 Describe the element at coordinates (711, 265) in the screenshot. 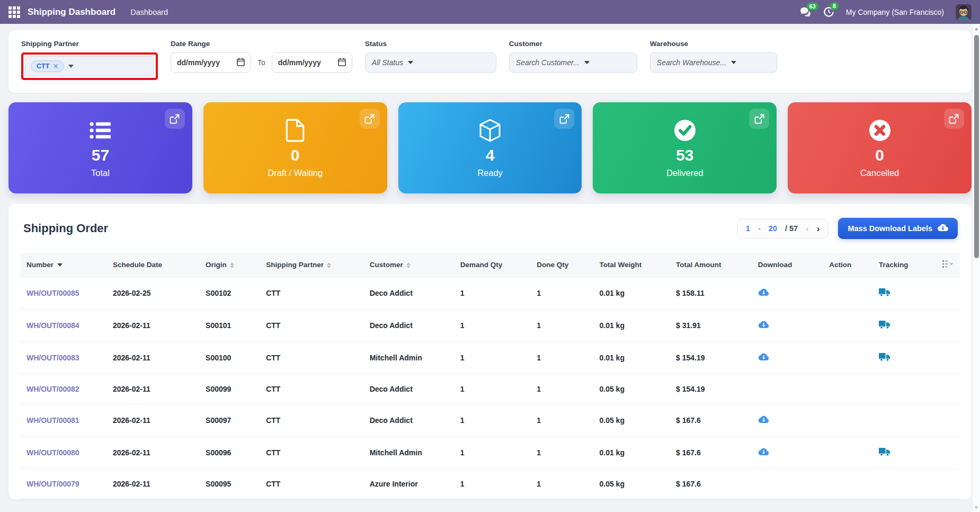

I see `col-header-total-amount: Total Amount` at that location.